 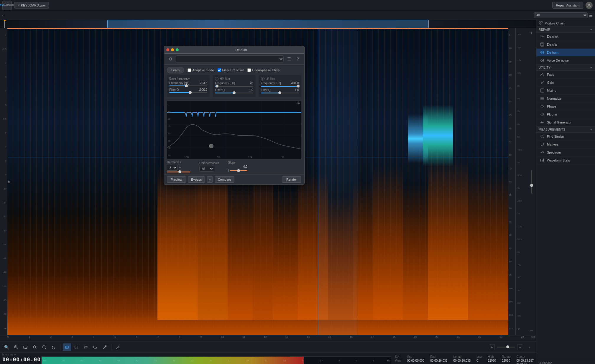 What do you see at coordinates (520, 347) in the screenshot?
I see `h-zoom-out-button: −` at bounding box center [520, 347].